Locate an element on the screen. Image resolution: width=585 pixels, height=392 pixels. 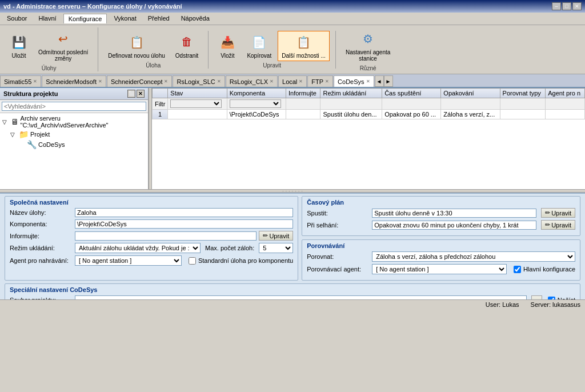
menu-vykonat: Vykonat is located at coordinates (125, 18).